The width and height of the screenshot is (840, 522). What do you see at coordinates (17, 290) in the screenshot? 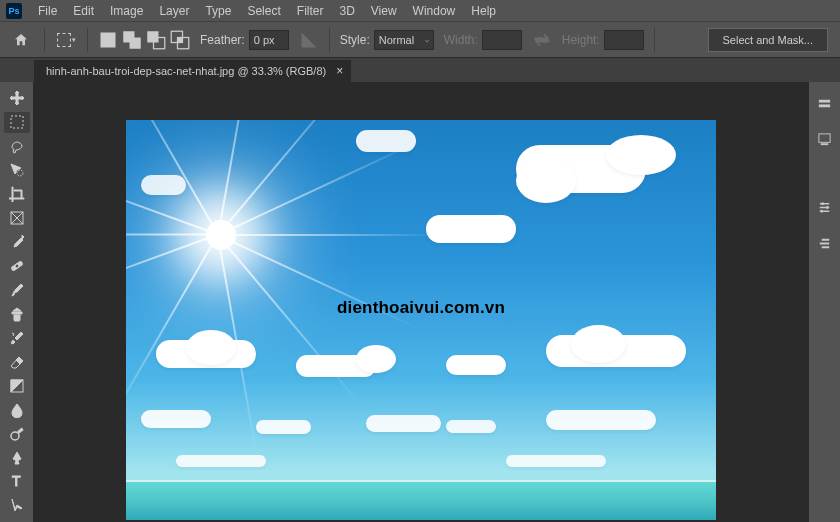
I see `brush-tool` at bounding box center [17, 290].